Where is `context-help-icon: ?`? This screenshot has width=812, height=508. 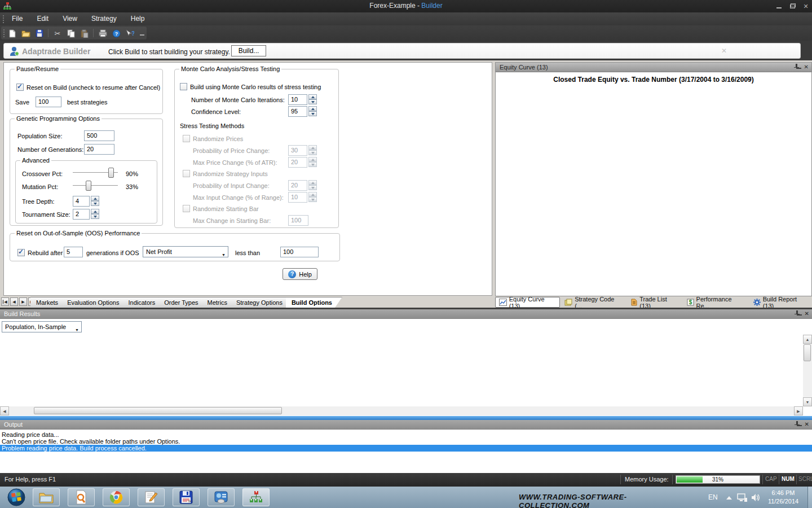 context-help-icon: ? is located at coordinates (130, 33).